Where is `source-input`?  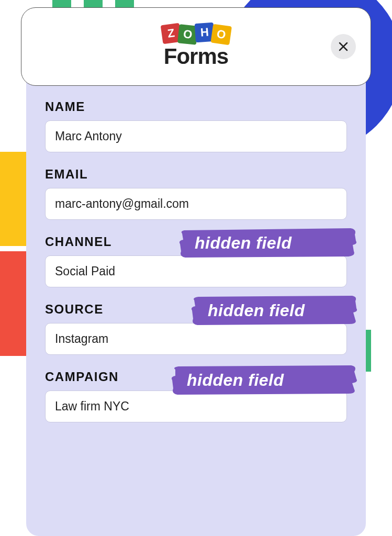
source-input is located at coordinates (196, 339).